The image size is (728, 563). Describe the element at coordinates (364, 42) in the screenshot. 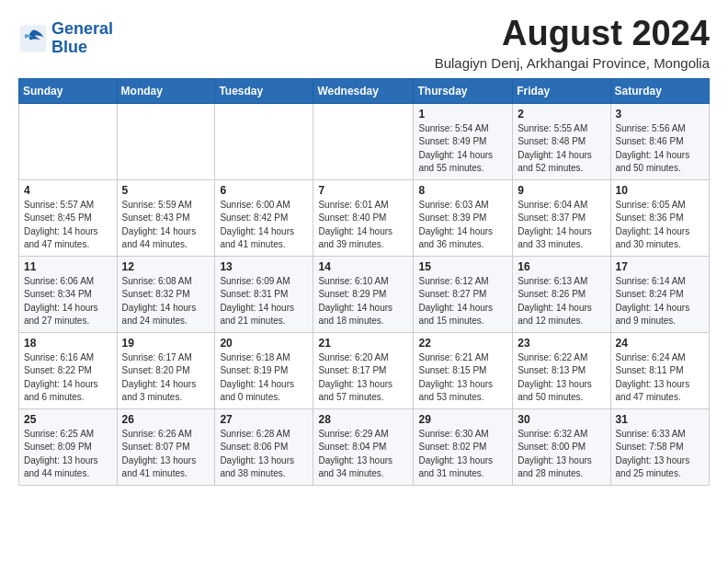

I see `page-header: General Blue August 2024 Bulagiyn Denj, …` at that location.